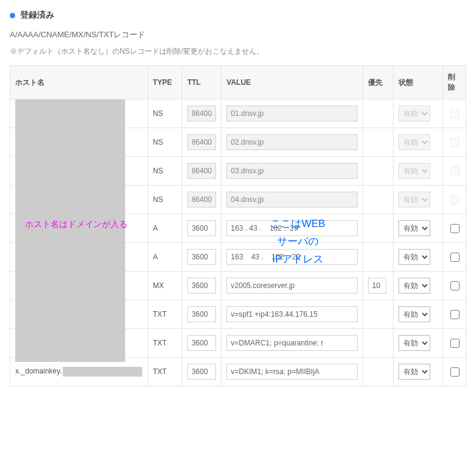  What do you see at coordinates (79, 83) in the screenshot?
I see `header-host: ホスト名` at bounding box center [79, 83].